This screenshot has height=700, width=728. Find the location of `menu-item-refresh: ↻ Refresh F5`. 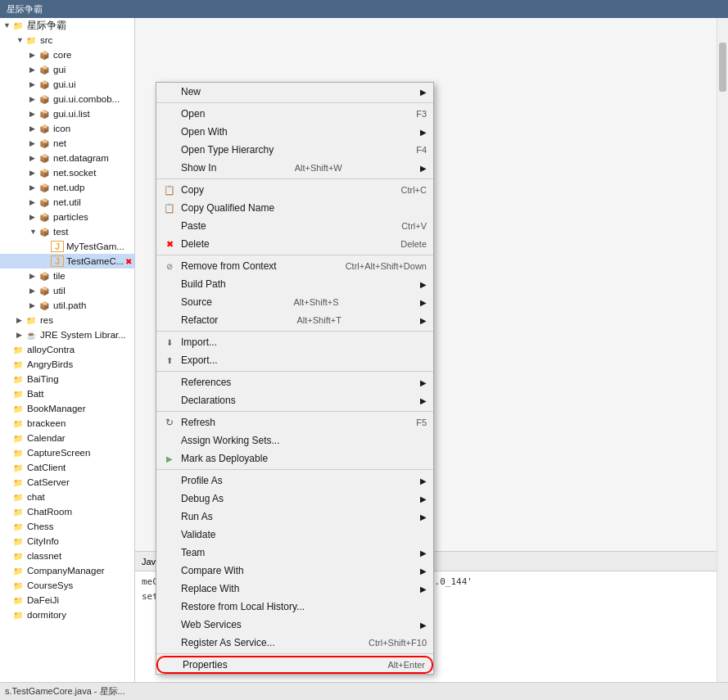

menu-item-refresh: ↻ Refresh F5 is located at coordinates (295, 422).